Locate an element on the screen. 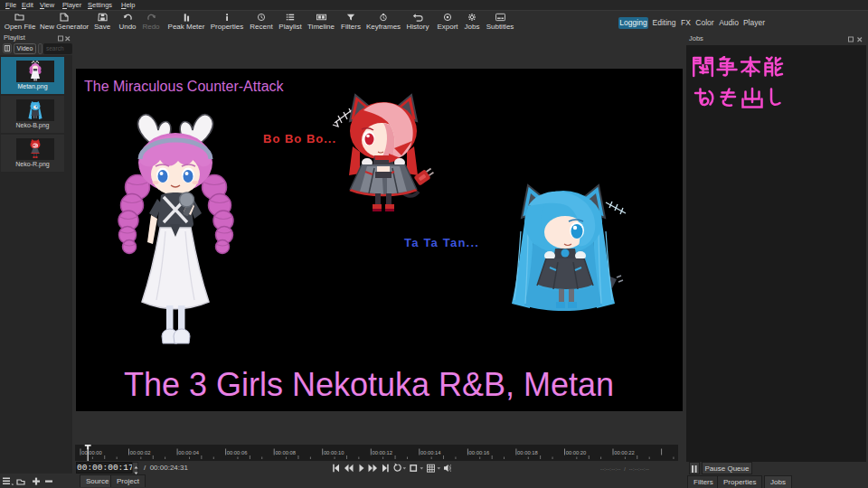 This screenshot has width=868, height=488. svg-text: 00:00:10 is located at coordinates (335, 453).